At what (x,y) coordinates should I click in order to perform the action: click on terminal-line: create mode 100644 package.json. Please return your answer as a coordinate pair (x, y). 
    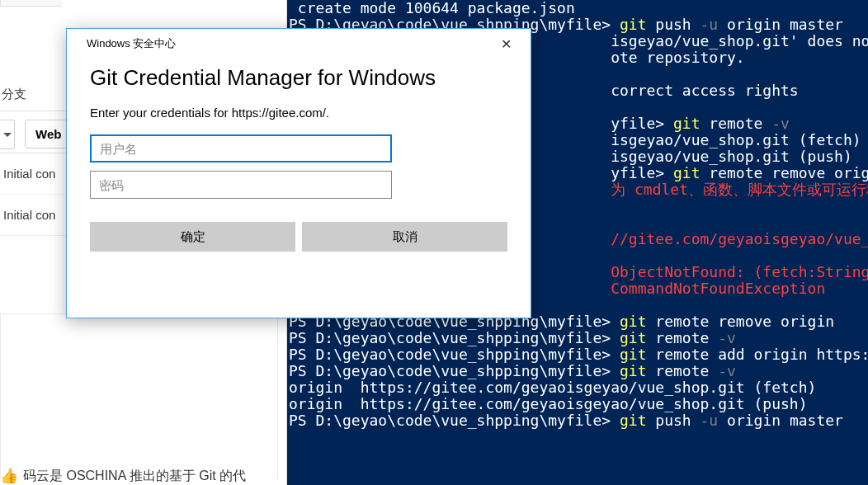
    Looking at the image, I should click on (578, 8).